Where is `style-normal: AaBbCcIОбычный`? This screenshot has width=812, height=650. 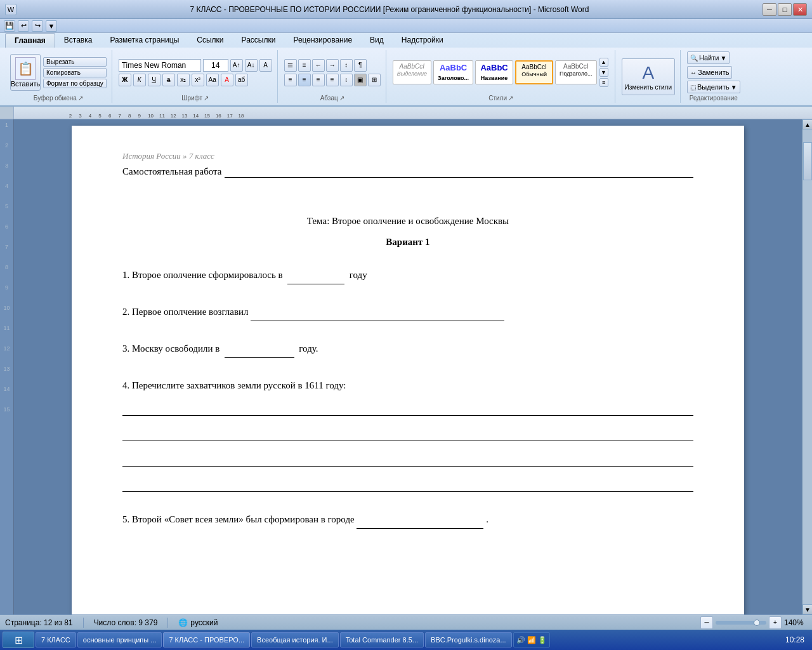
style-normal: AaBbCcIОбычный is located at coordinates (534, 72).